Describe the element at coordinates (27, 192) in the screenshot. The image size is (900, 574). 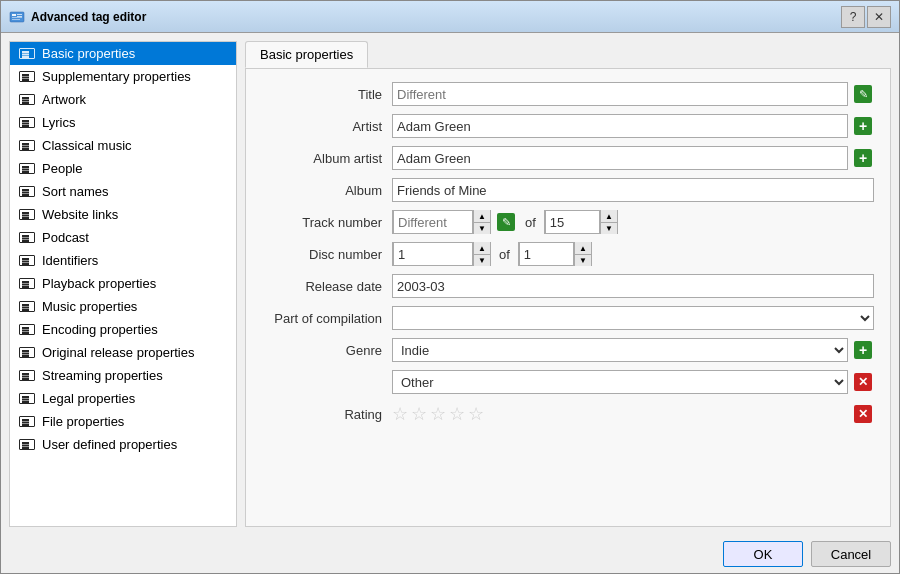
I see `tag-icon-sort-names` at that location.